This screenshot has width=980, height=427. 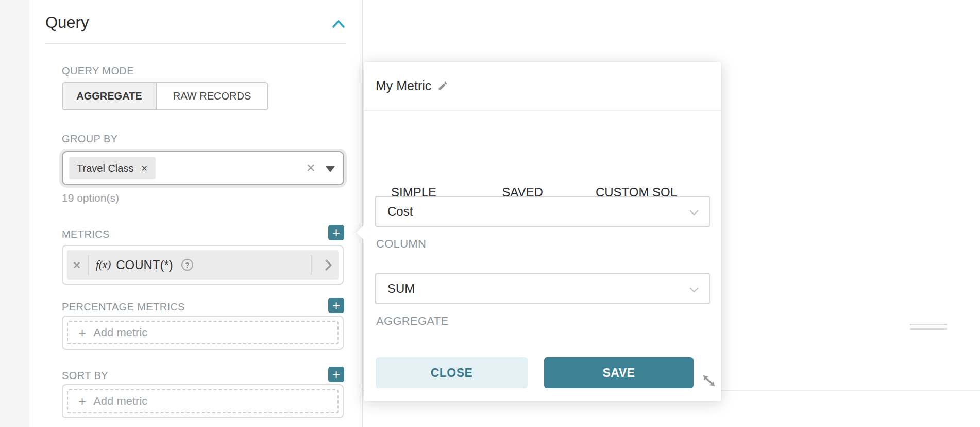 I want to click on sort-by-label: SORT BY, so click(x=85, y=375).